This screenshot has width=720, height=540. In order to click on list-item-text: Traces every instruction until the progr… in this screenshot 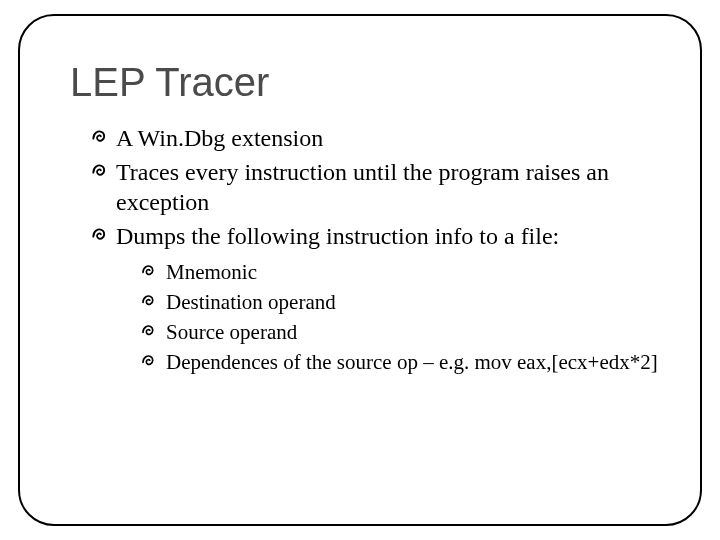, I will do `click(362, 187)`.